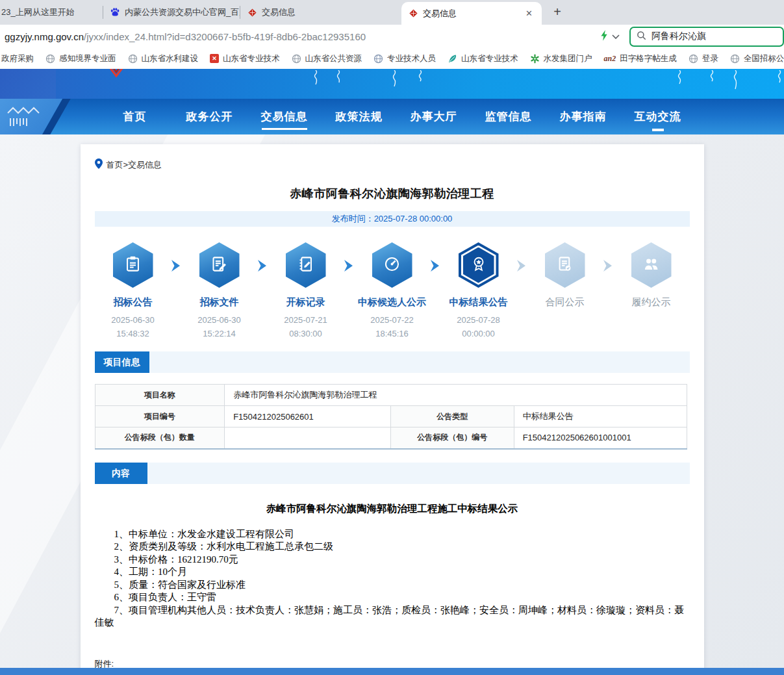  Describe the element at coordinates (604, 36) in the screenshot. I see `bolt-icon` at that location.